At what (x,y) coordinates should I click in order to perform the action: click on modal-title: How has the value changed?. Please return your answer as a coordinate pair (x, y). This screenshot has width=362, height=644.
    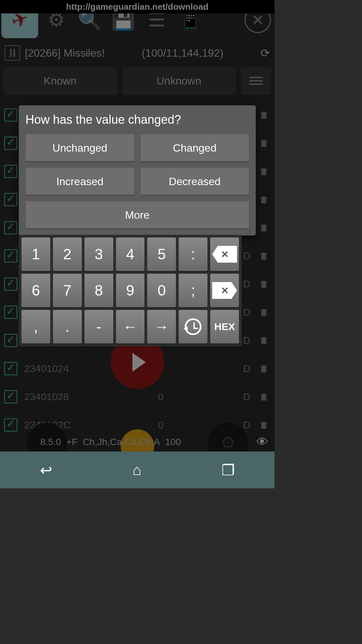
    Looking at the image, I should click on (137, 120).